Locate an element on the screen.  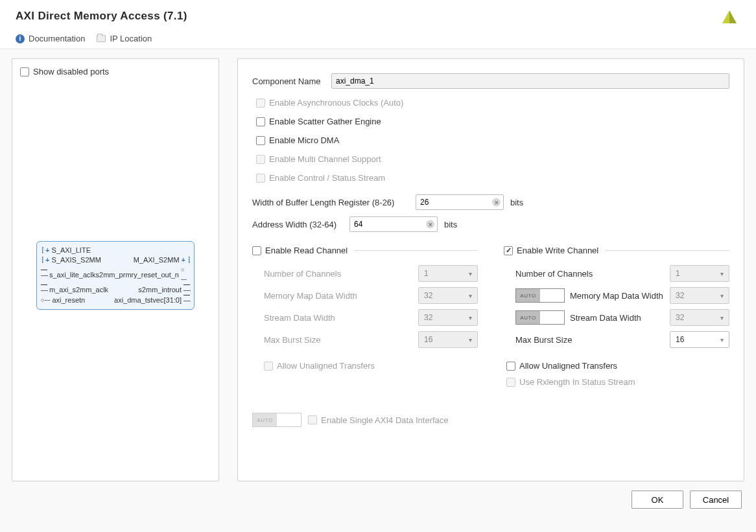
read-unaligned-label: Allow Unaligned Transfers is located at coordinates (325, 365).